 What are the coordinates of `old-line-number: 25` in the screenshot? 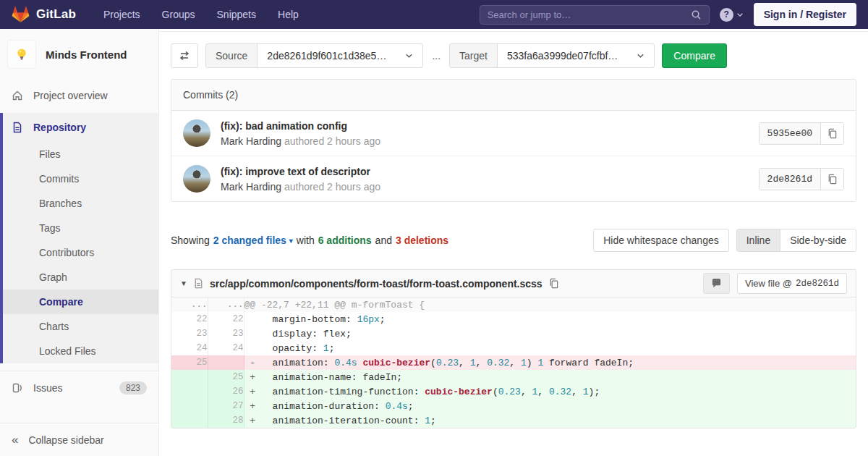 It's located at (190, 363).